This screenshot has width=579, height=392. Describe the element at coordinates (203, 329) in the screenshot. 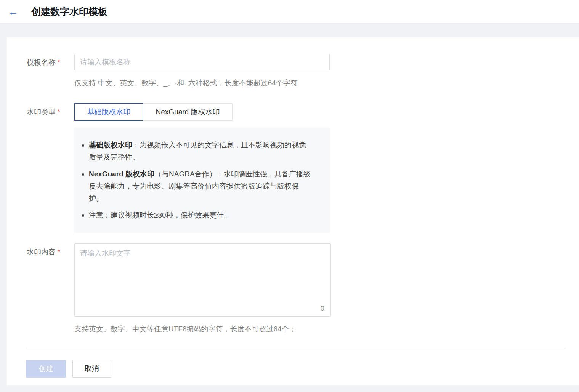

I see `watermark-content-helper: 支持英文、数字、中文等任意UTF8编码的字符，长度不可超过64个；` at that location.